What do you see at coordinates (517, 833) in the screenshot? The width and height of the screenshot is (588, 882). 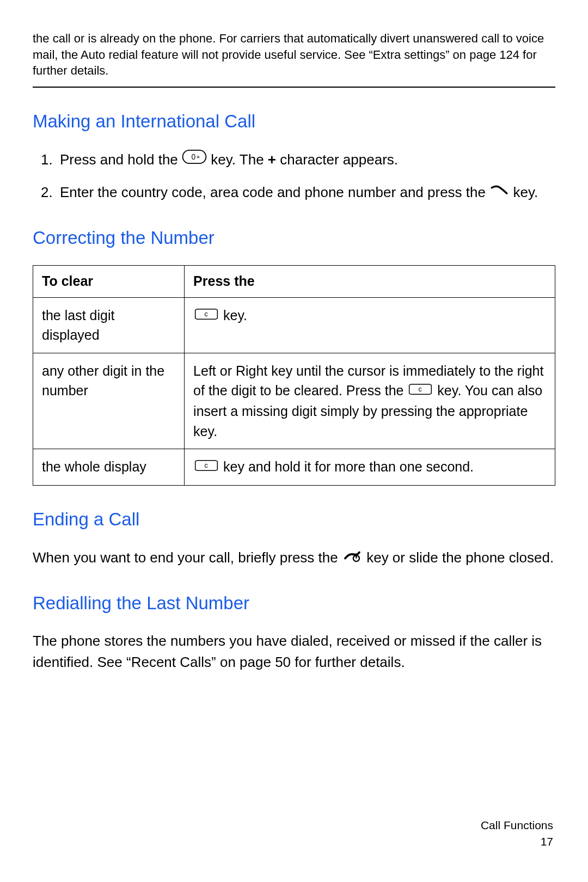 I see `page-footer: Call Functions 17` at bounding box center [517, 833].